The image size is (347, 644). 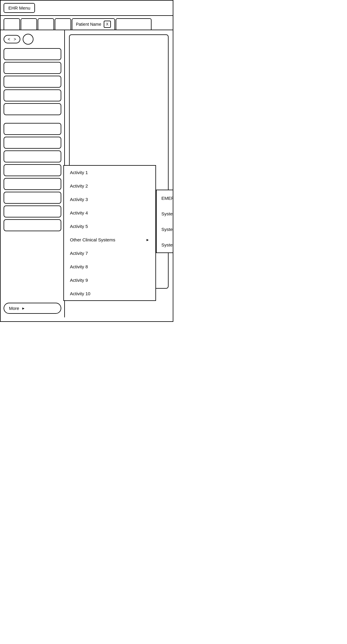 What do you see at coordinates (28, 39) in the screenshot?
I see `nav-circle-button` at bounding box center [28, 39].